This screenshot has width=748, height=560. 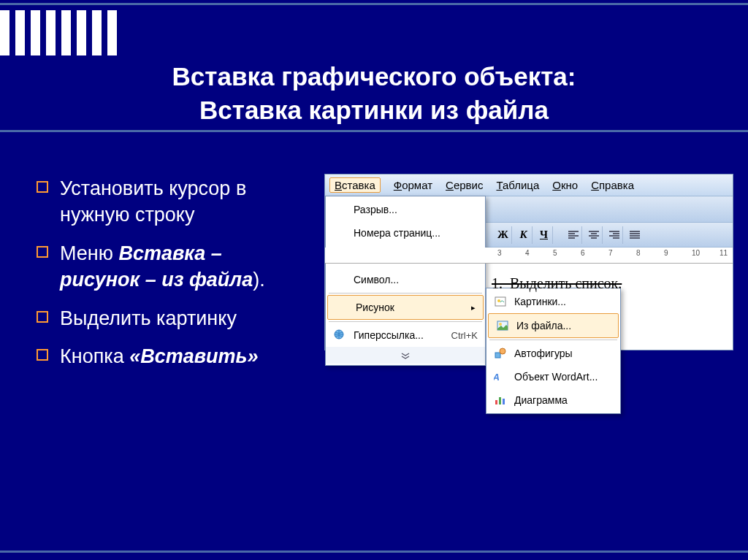 What do you see at coordinates (397, 233) in the screenshot?
I see `menu-item-label: Номера страниц...` at bounding box center [397, 233].